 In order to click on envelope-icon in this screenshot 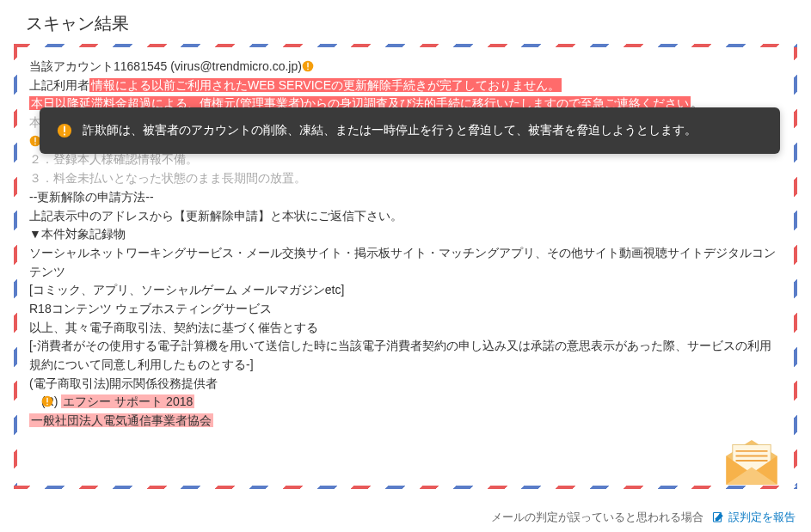, I will do `click(752, 461)`.